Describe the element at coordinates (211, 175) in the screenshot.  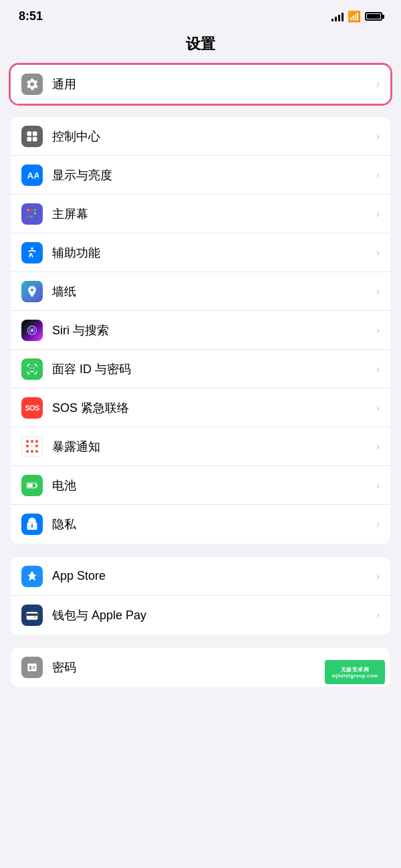
I see `display-label: 显示与亮度` at that location.